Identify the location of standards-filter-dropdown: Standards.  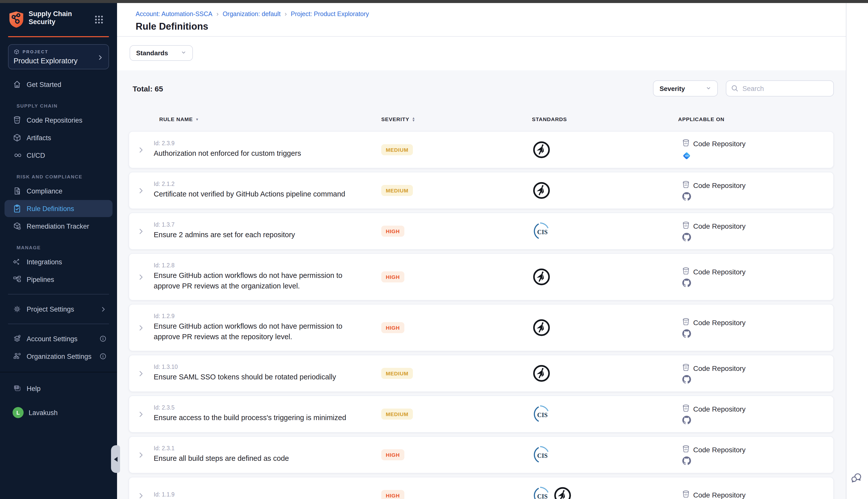
(161, 53).